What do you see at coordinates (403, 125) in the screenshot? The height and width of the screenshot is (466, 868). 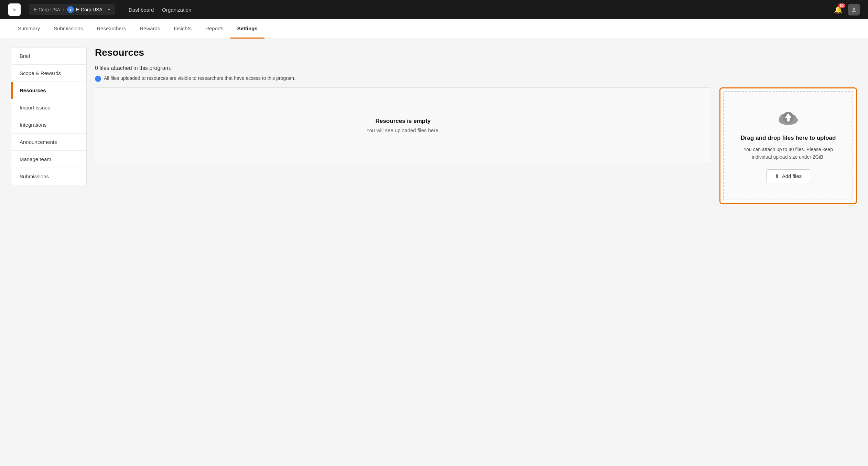 I see `resources-empty-box: Resources is empty You will see uploaded…` at bounding box center [403, 125].